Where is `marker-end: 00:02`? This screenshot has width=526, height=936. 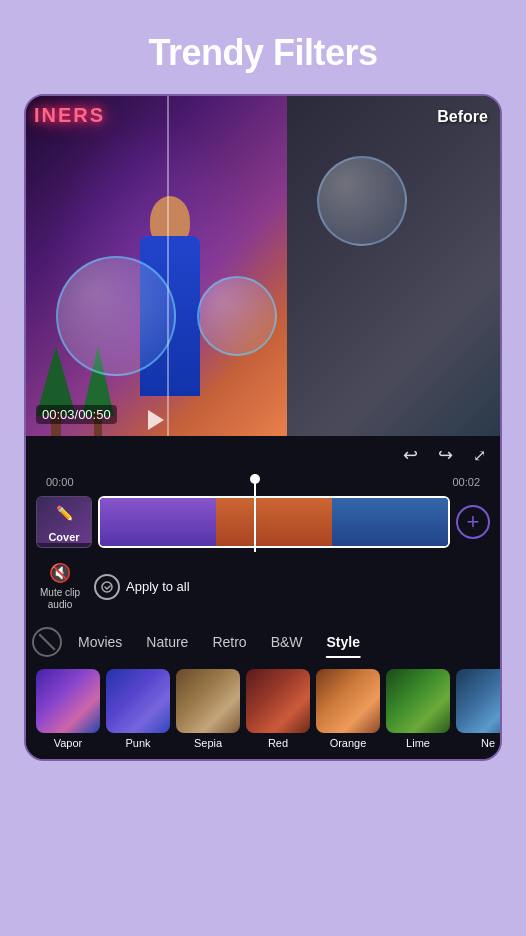
marker-end: 00:02 is located at coordinates (466, 482).